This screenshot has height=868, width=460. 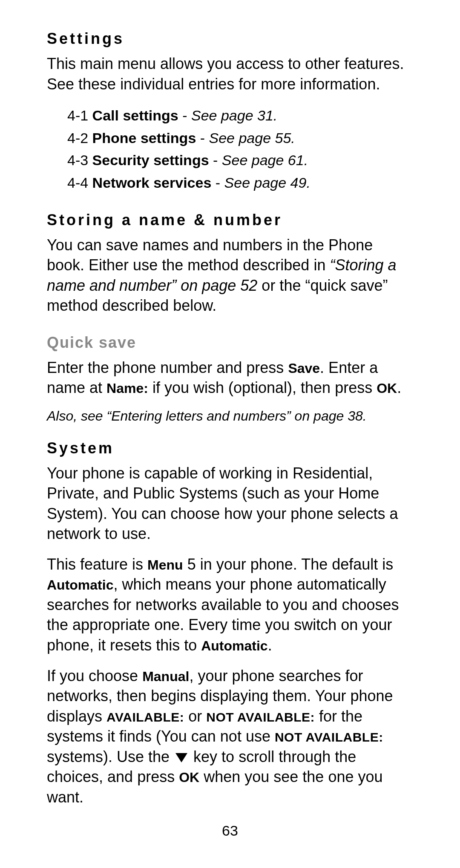 I want to click on ref-prefix: 4-2, so click(x=78, y=138).